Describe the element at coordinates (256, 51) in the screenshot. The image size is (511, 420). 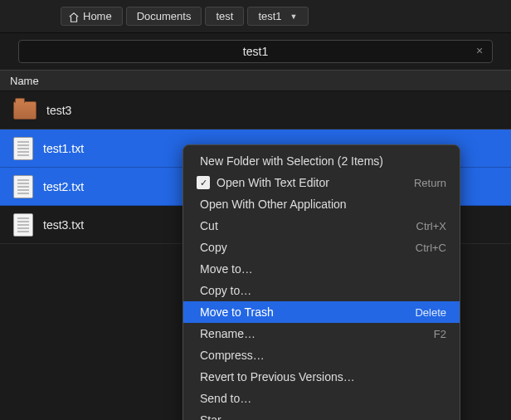
I see `search-input` at that location.